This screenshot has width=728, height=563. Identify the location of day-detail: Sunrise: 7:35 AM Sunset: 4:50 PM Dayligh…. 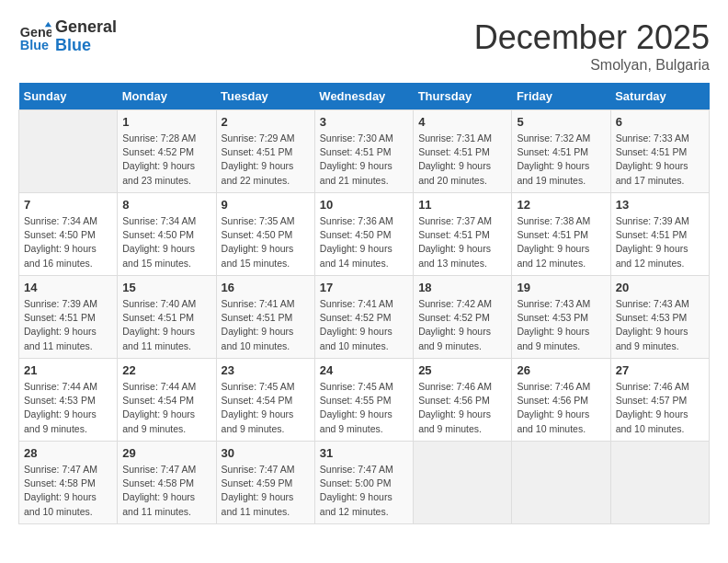
(266, 243).